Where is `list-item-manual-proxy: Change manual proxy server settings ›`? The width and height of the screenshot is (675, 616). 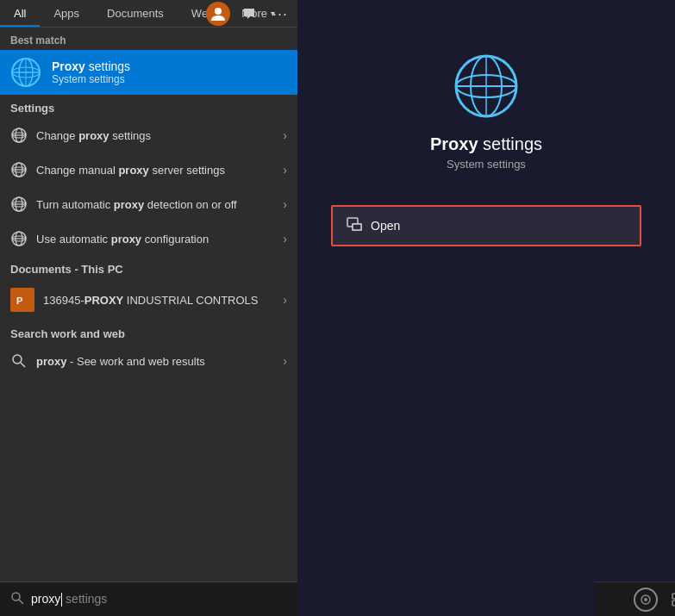
list-item-manual-proxy: Change manual proxy server settings › is located at coordinates (148, 170).